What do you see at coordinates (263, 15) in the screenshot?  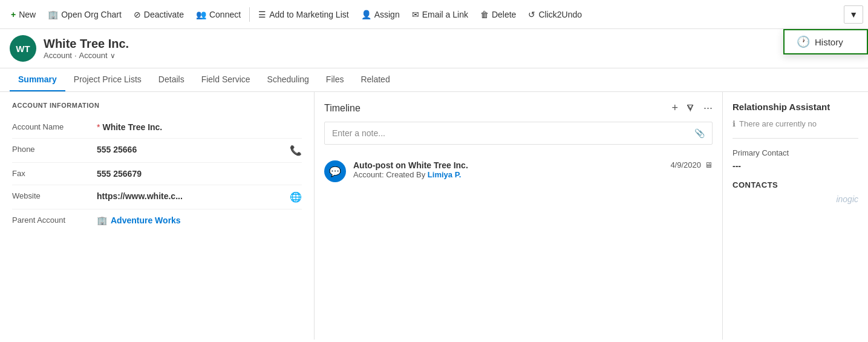 I see `marketing-icon: ☰` at bounding box center [263, 15].